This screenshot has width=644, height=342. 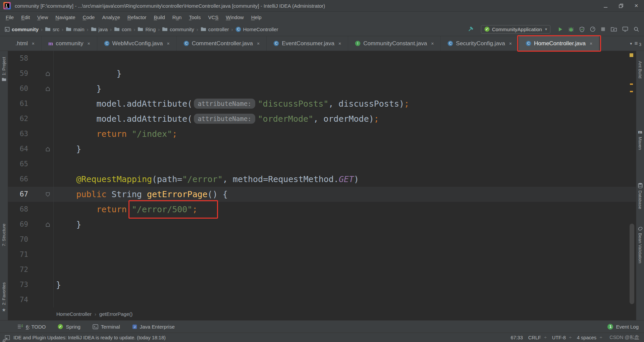 What do you see at coordinates (631, 55) in the screenshot?
I see `inspection-indicator` at bounding box center [631, 55].